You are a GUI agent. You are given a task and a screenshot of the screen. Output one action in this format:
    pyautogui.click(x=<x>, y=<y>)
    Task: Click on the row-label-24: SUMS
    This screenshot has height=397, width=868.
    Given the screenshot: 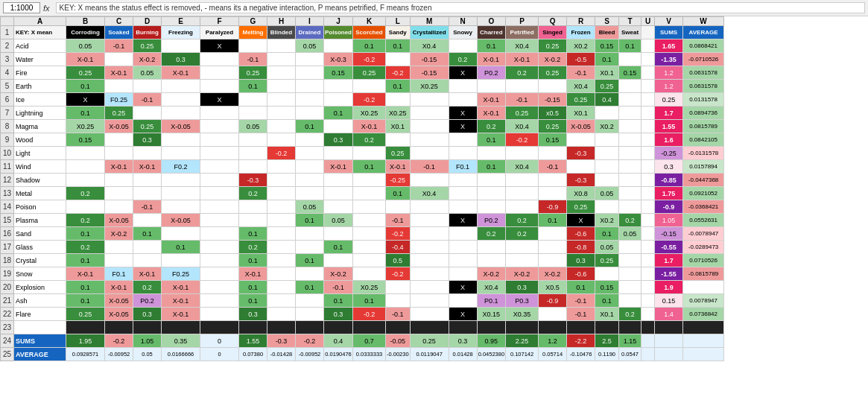 What is the action you would take?
    pyautogui.click(x=40, y=341)
    